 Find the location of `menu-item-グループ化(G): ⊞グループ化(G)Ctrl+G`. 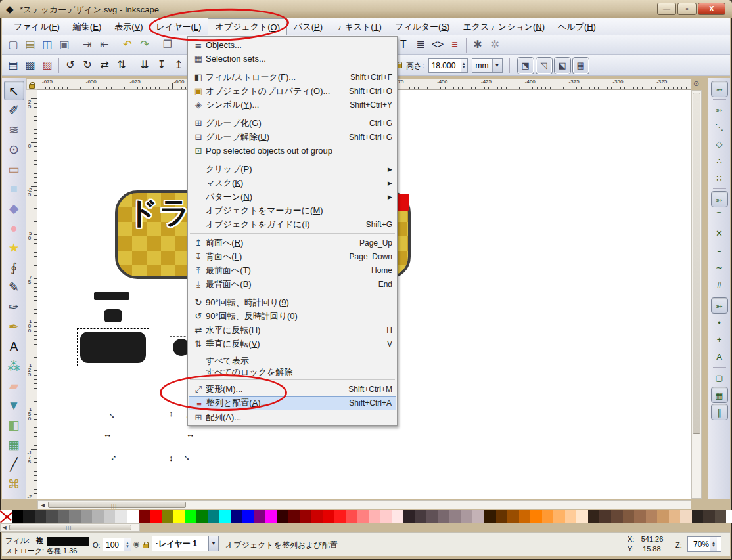

menu-item-グループ化(G): ⊞グループ化(G)Ctrl+G is located at coordinates (292, 123).